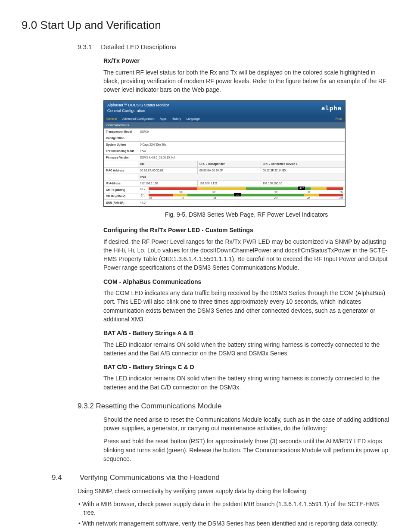 This screenshot has height=532, width=411. Describe the element at coordinates (242, 139) in the screenshot. I see `row-value` at that location.